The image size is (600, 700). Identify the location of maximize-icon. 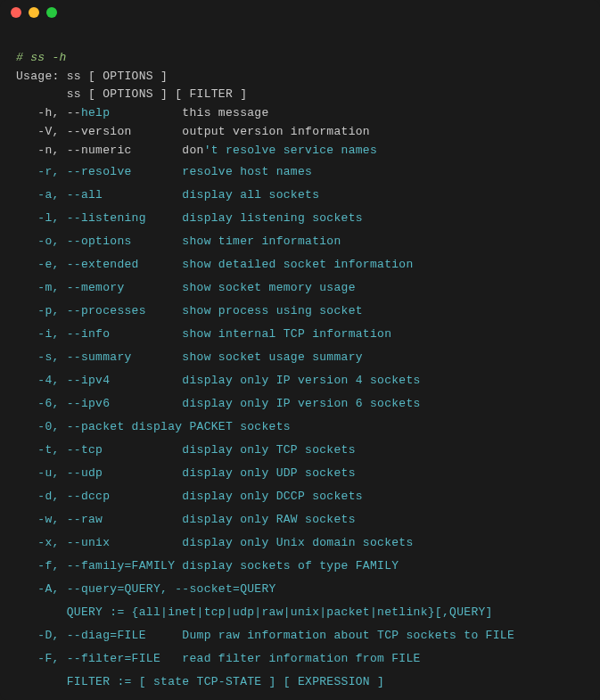
(52, 12).